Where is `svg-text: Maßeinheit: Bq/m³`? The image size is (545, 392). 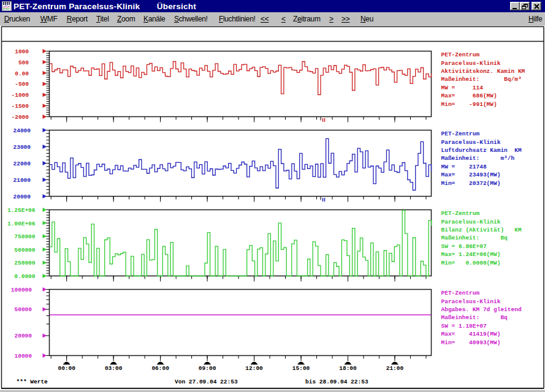 svg-text: Maßeinheit: Bq/m³ is located at coordinates (482, 80).